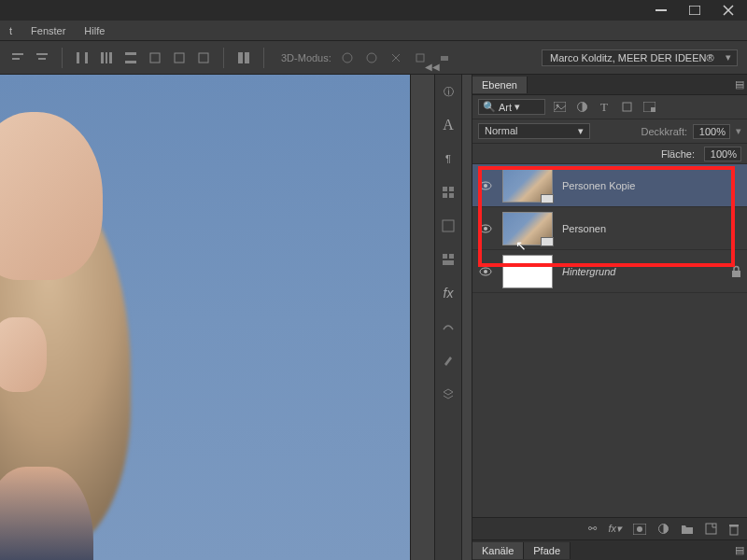  Describe the element at coordinates (614, 528) in the screenshot. I see `fx-icon: fx▾` at that location.